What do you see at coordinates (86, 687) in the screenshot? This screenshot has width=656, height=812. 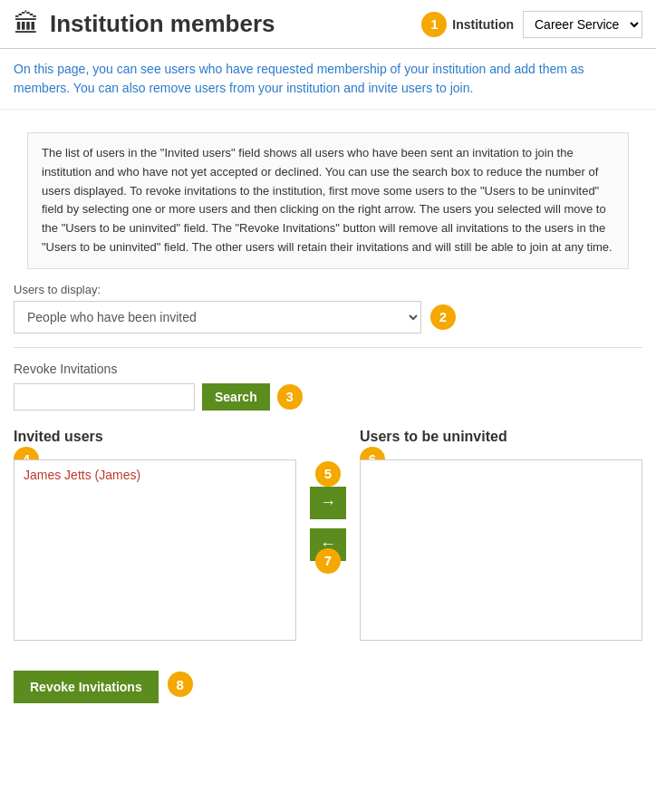 I see `revoke-invitations-button: Revoke Invitations` at bounding box center [86, 687].